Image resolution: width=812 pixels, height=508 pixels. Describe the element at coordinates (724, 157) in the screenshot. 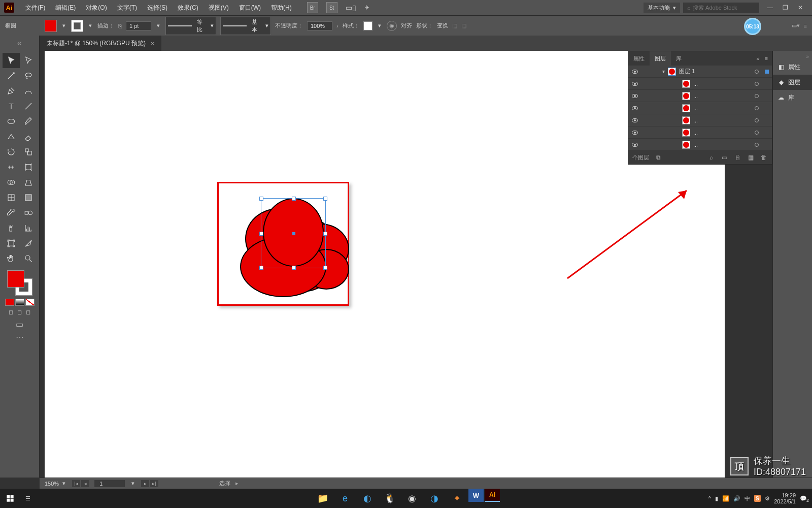

I see `clip-mask-icon: ▭` at that location.